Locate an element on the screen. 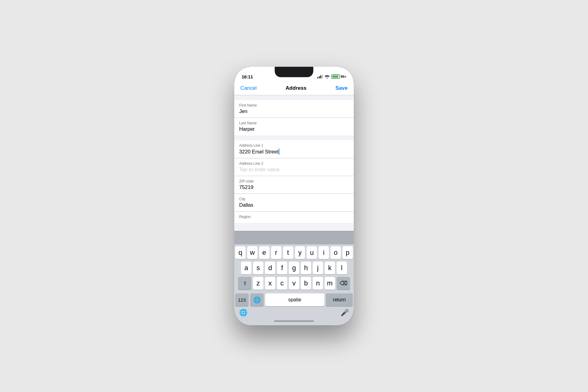  delete-key: ⌫ is located at coordinates (343, 283).